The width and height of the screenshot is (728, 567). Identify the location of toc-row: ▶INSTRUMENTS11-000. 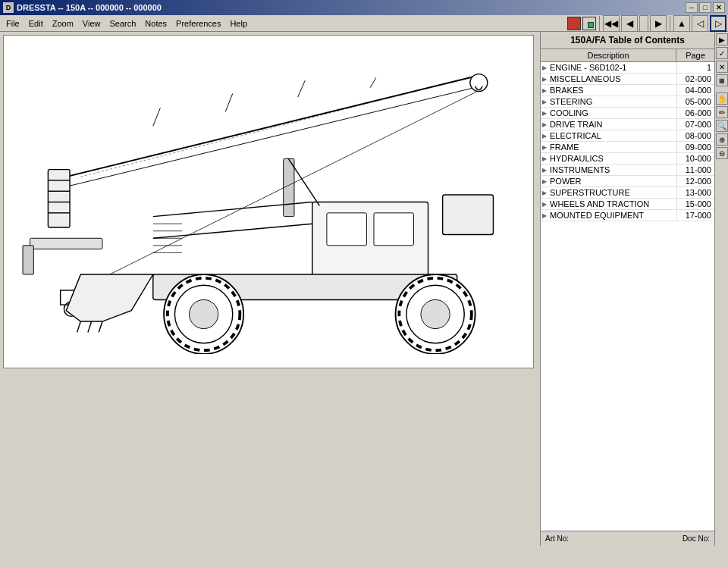
(628, 170).